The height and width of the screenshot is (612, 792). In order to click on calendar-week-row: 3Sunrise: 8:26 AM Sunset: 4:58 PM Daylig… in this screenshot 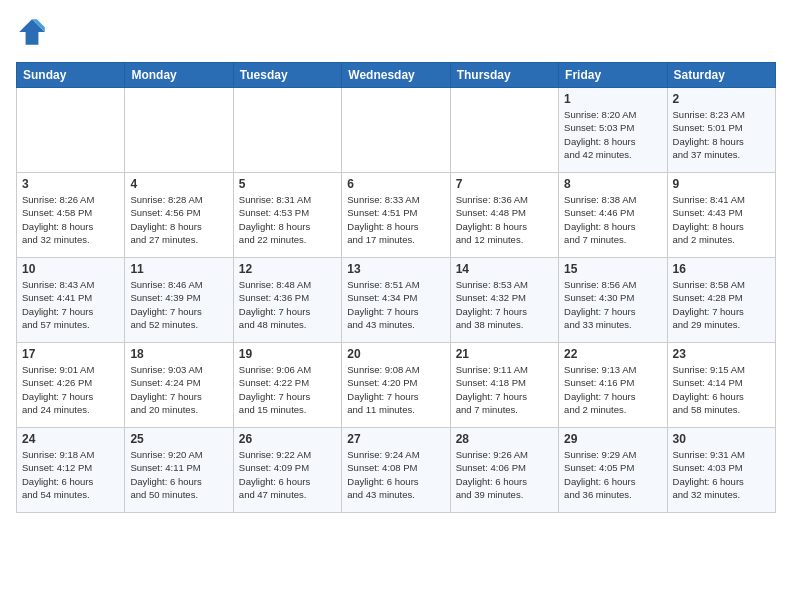, I will do `click(396, 216)`.